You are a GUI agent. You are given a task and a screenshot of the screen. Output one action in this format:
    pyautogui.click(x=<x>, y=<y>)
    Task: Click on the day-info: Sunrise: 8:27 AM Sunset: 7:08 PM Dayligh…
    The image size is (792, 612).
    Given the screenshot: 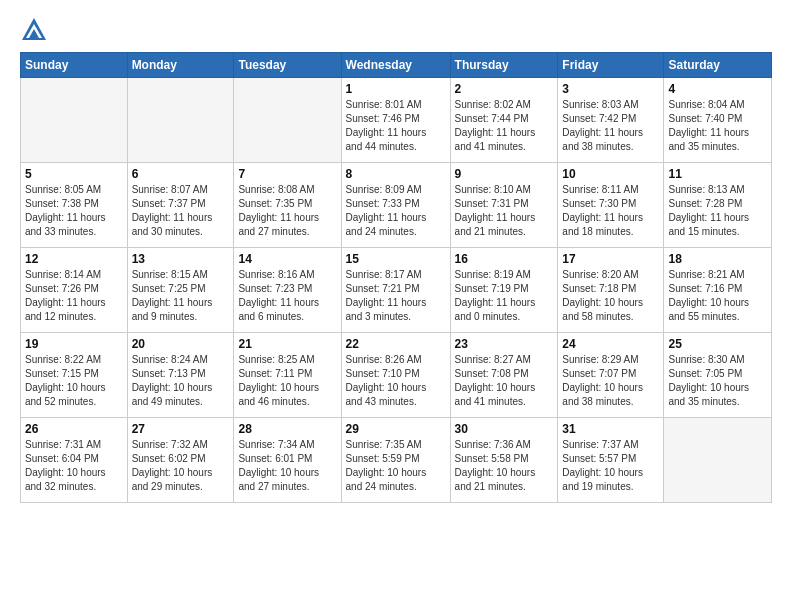 What is the action you would take?
    pyautogui.click(x=504, y=381)
    